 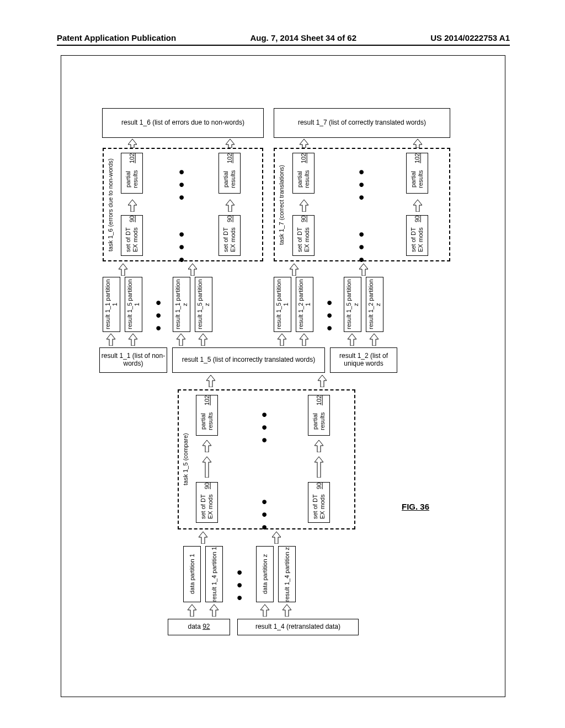 I want to click on partial-results-1: partial results 102, so click(x=132, y=173).